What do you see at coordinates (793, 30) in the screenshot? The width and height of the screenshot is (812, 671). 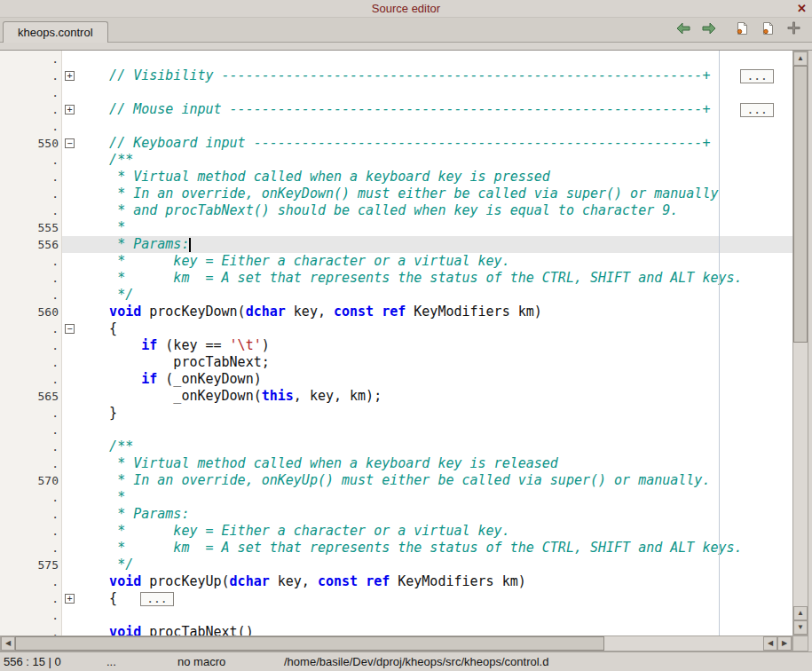 I see `detach-button` at bounding box center [793, 30].